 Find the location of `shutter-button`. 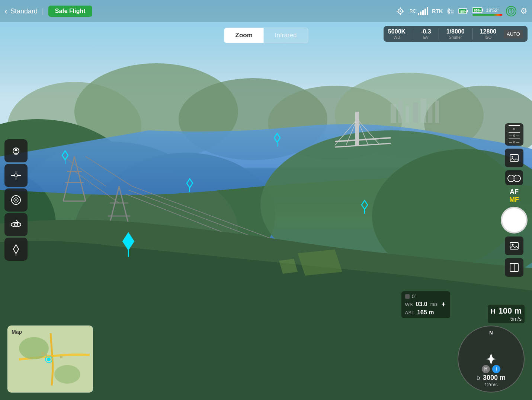

shutter-button is located at coordinates (514, 220).